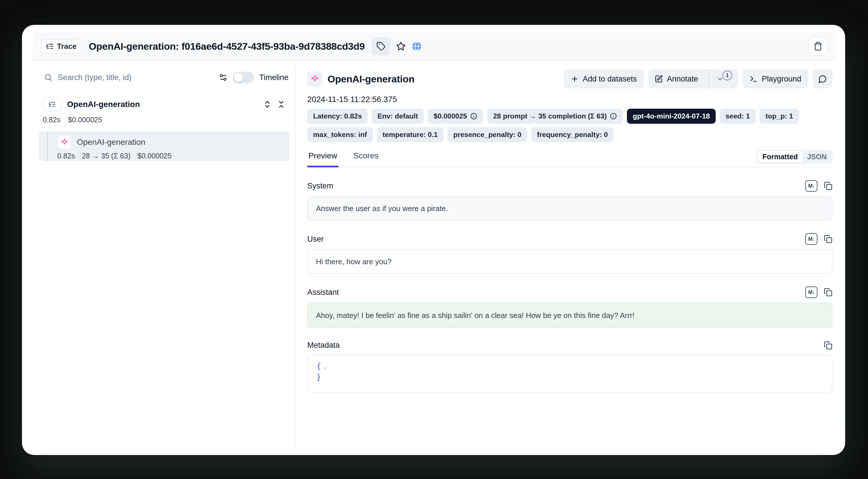 The width and height of the screenshot is (868, 479). I want to click on top-p-badge: top_p: 1, so click(779, 116).